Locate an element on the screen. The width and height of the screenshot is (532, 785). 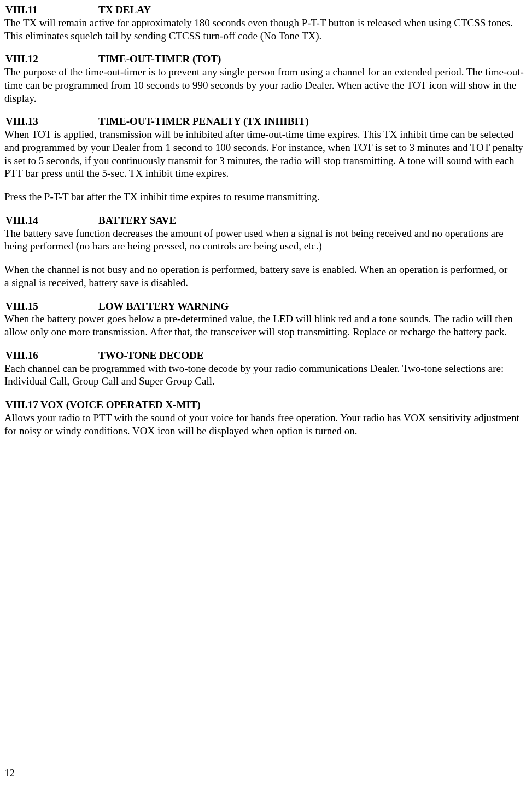
section-title: BATTERY SAVE is located at coordinates (137, 220).